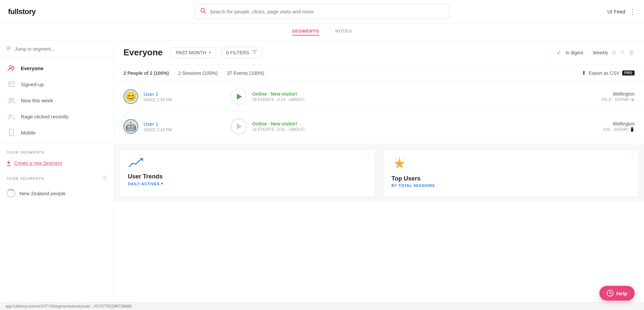 Image resolution: width=644 pixels, height=310 pixels. Describe the element at coordinates (278, 100) in the screenshot. I see `session-meta: 19 EVENTS · 0:14 · /ABOUT/` at that location.